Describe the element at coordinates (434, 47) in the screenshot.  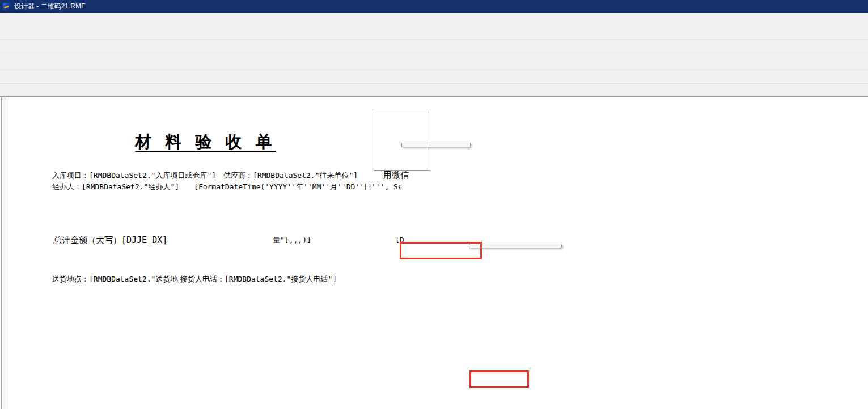
I see `toolbar-format` at that location.